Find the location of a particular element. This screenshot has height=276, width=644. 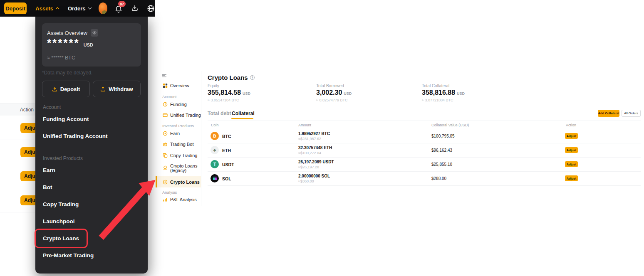

masked-balance: ****** is located at coordinates (63, 43).